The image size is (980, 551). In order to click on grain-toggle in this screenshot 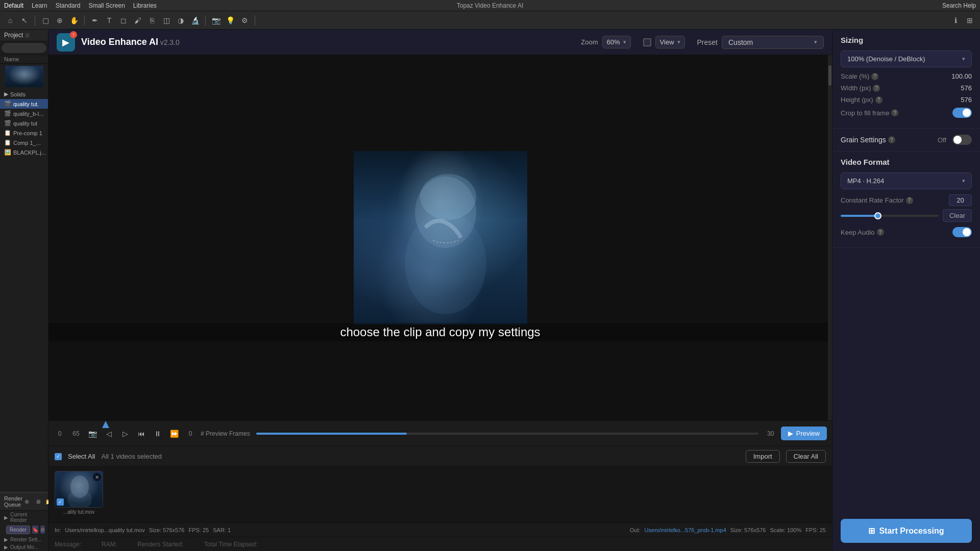, I will do `click(962, 140)`.